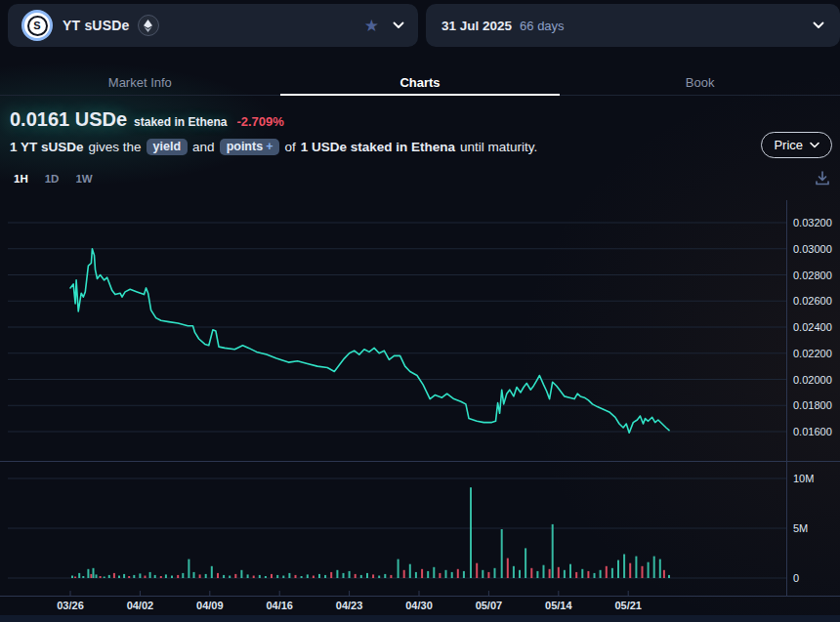 The image size is (840, 622). I want to click on desc-underlying: 1 USDe staked in Ethena, so click(378, 146).